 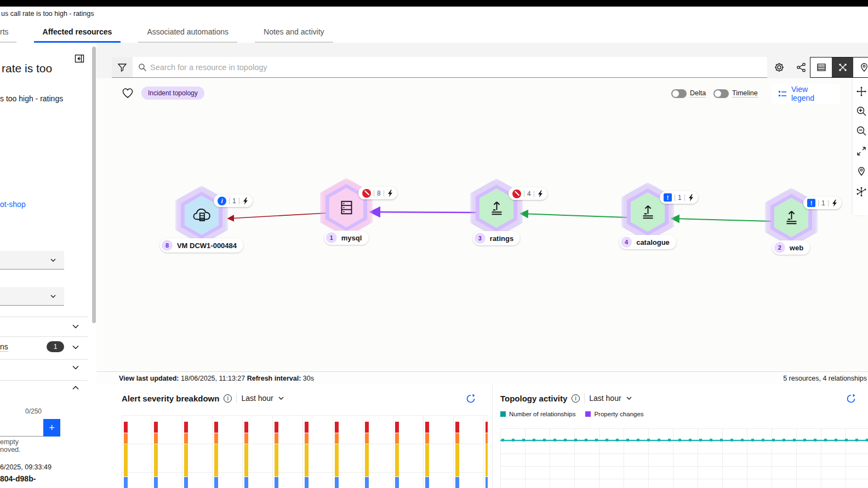 What do you see at coordinates (27, 68) in the screenshot?
I see `incident-title-fragment: rate is too` at bounding box center [27, 68].